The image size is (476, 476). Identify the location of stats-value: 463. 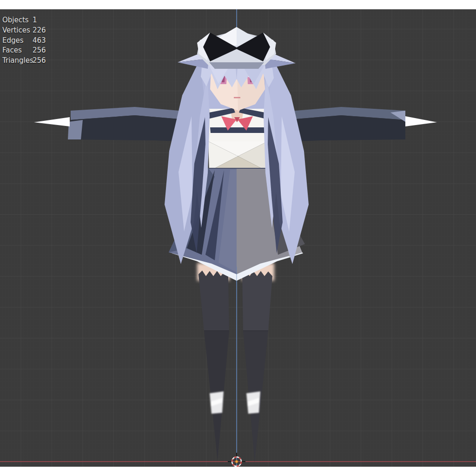
(39, 41).